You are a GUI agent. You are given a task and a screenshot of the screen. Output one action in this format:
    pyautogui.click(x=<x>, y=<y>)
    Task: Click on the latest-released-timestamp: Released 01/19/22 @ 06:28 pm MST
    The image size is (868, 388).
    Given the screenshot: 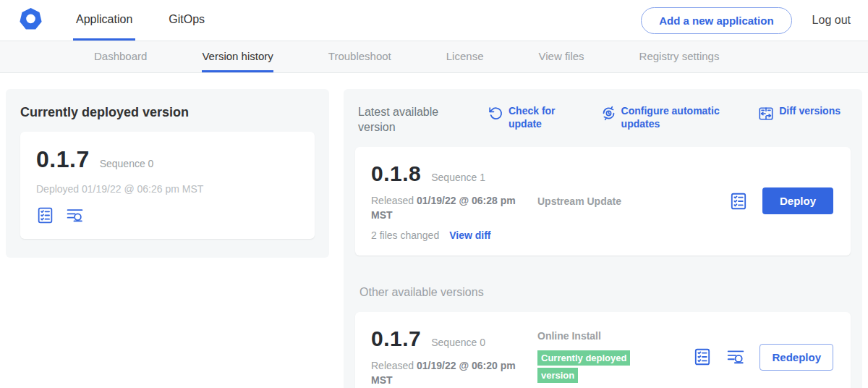 What is the action you would take?
    pyautogui.click(x=451, y=208)
    